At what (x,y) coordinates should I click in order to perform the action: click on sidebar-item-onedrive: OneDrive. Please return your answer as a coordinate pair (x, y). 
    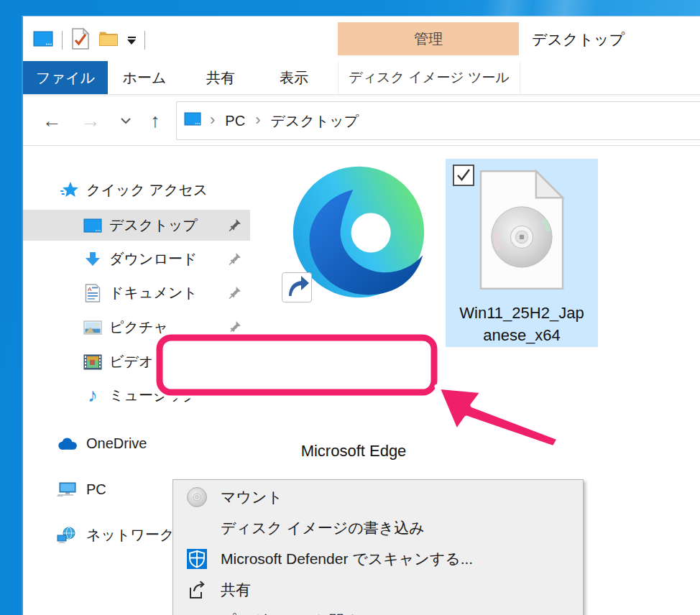
    Looking at the image, I should click on (137, 444).